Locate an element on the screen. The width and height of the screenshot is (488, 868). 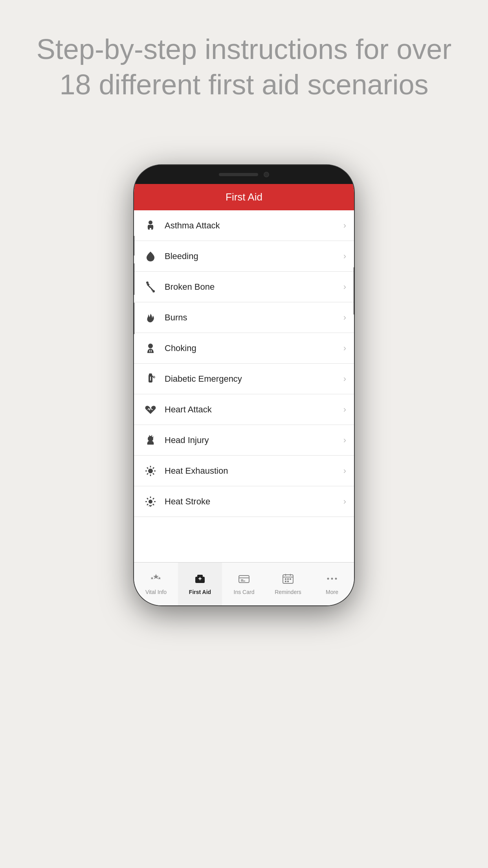
bleeding-label: Bleeding is located at coordinates (254, 256).